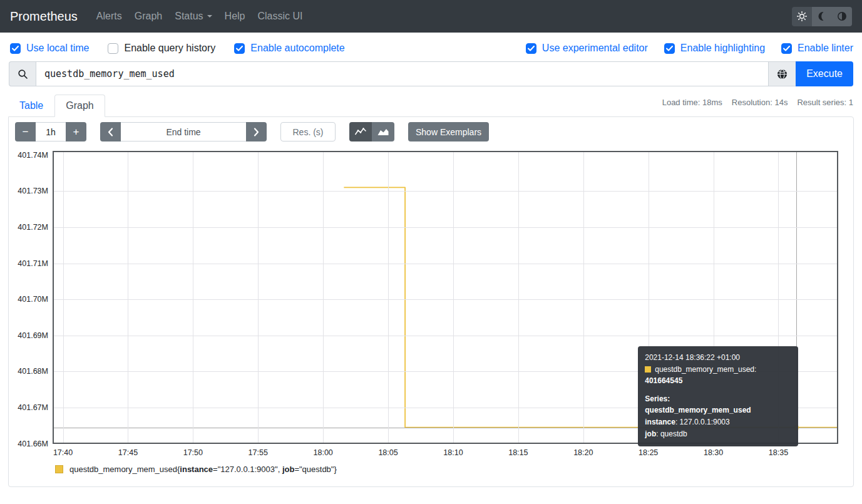  I want to click on x-axis-tick-label: 18:35, so click(779, 453).